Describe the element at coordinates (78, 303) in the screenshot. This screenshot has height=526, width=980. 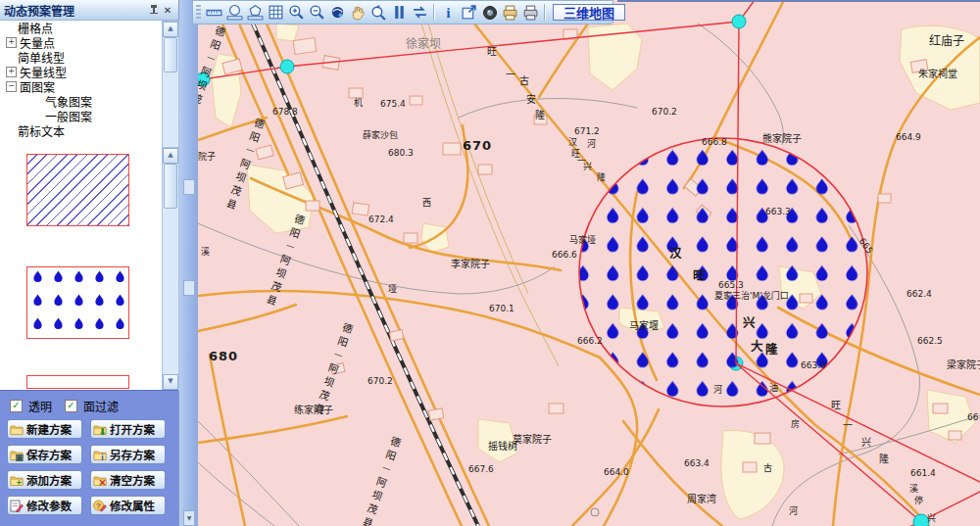
I see `drop-pattern-swatch` at that location.